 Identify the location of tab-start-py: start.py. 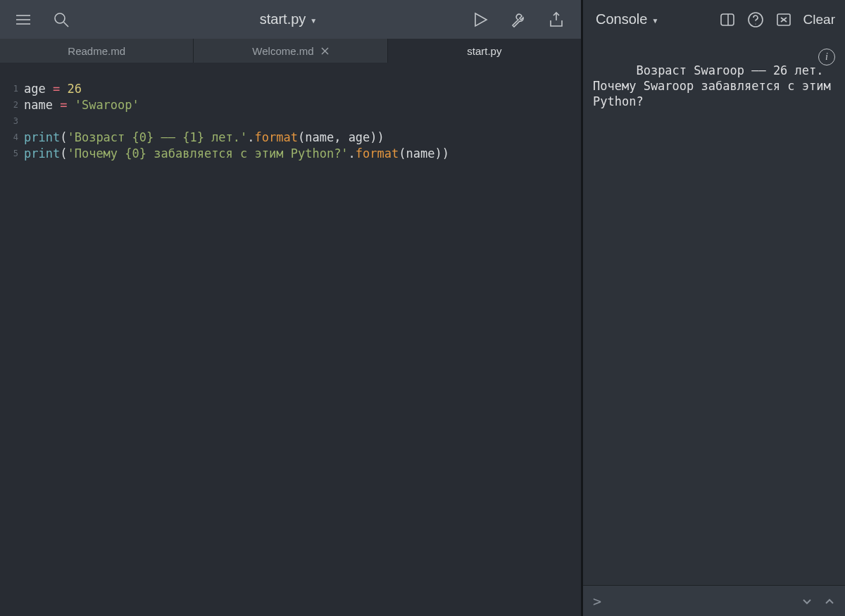
(484, 51).